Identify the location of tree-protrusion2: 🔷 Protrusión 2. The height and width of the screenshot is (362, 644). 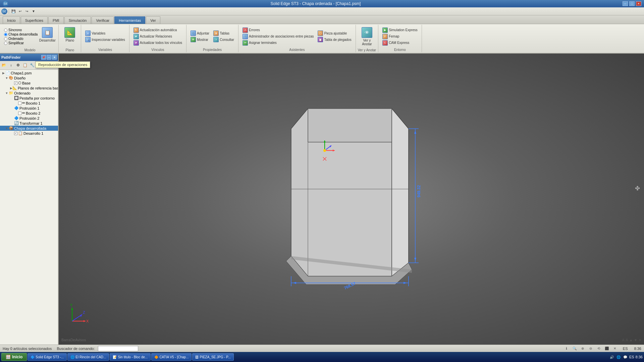
(29, 118).